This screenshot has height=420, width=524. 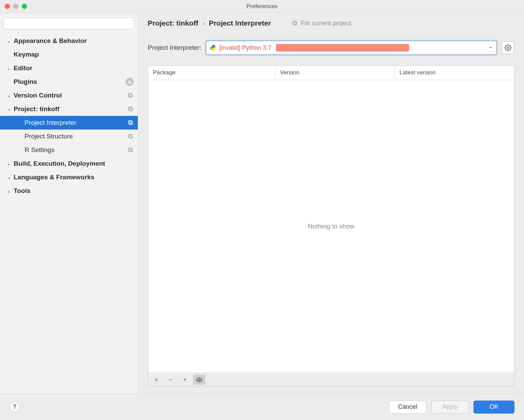 What do you see at coordinates (14, 6) in the screenshot?
I see `traffic-lights` at bounding box center [14, 6].